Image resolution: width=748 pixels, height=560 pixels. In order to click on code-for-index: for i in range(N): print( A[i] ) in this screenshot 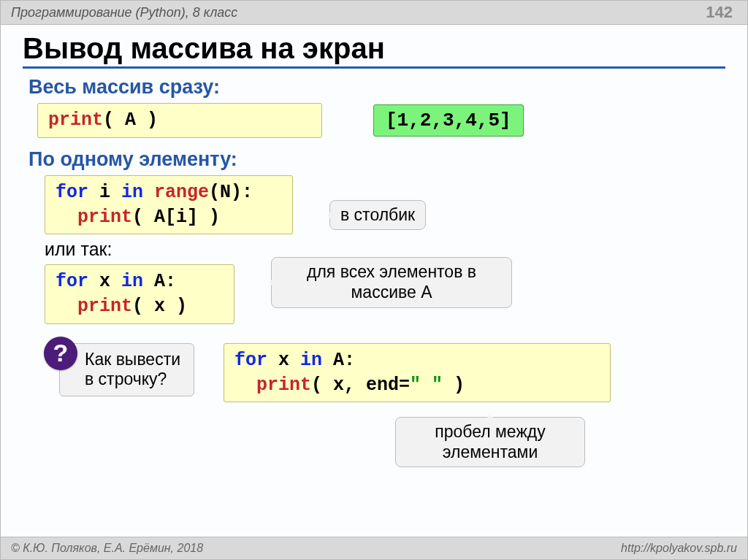, I will do `click(169, 205)`.